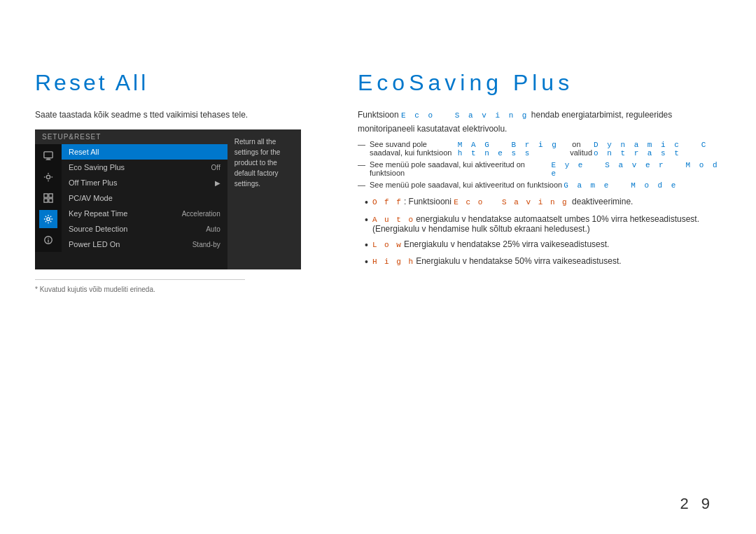 This screenshot has width=756, height=534. What do you see at coordinates (140, 183) in the screenshot?
I see `osd-item-label: Off Timer Plus` at bounding box center [140, 183].